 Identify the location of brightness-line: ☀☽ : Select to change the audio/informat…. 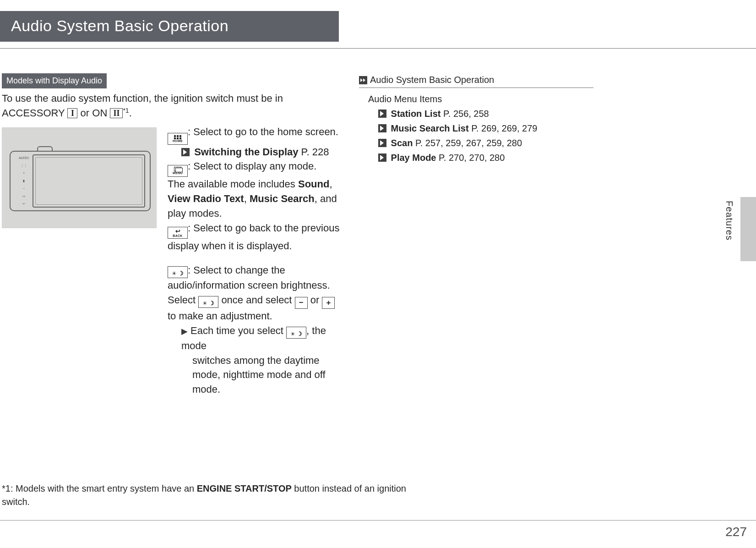
(254, 278).